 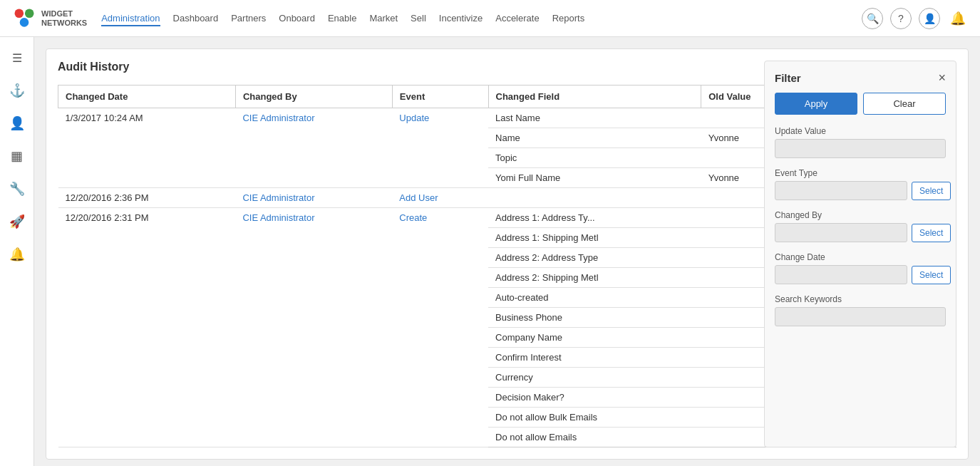 I want to click on wrench-icon: 🔧, so click(x=17, y=189).